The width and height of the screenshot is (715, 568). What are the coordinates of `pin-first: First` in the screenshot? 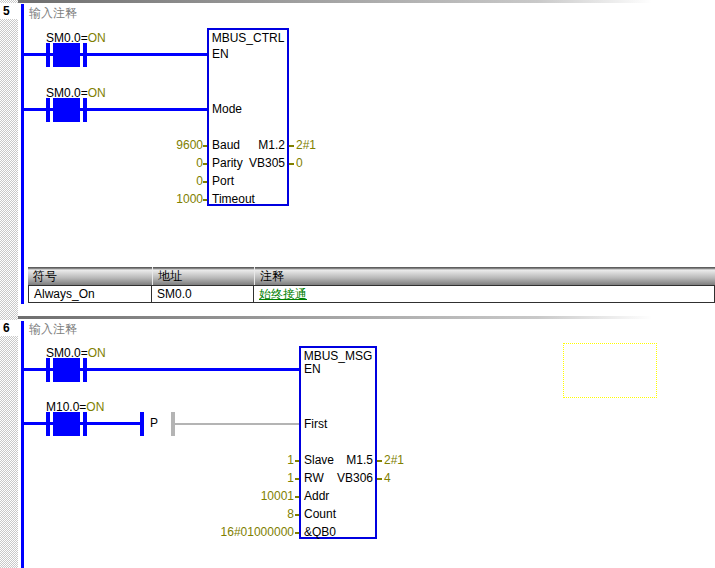 It's located at (316, 424).